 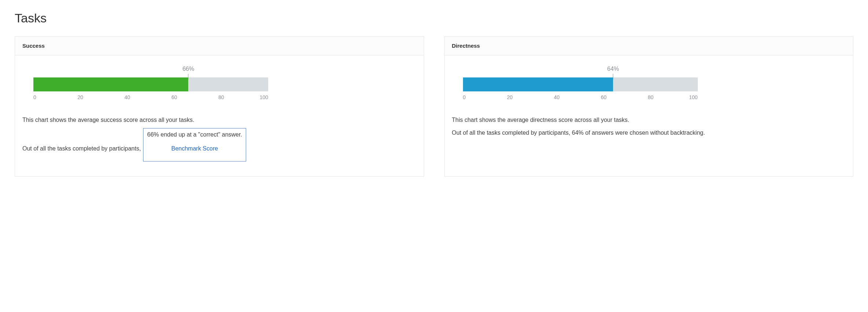 I want to click on chart-directness-track: 64%, so click(x=580, y=84).